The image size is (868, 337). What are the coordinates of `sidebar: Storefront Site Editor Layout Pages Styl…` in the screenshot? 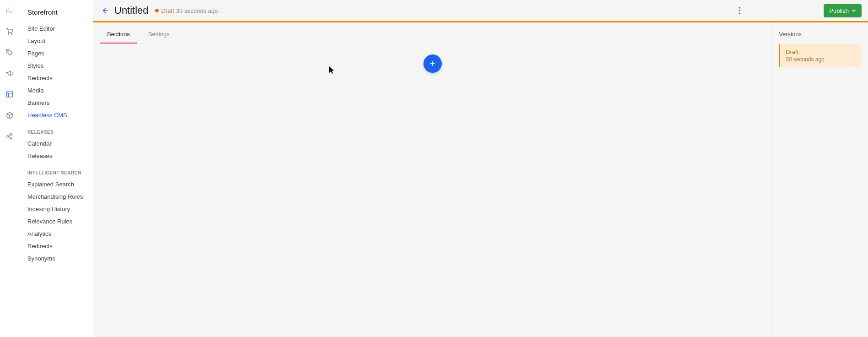 It's located at (56, 168).